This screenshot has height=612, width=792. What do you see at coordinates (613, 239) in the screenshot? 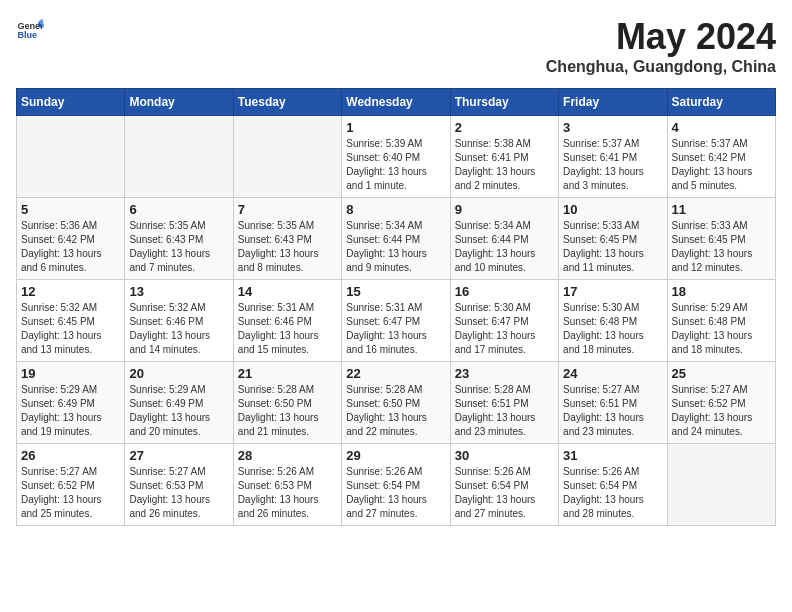
I see `calendar-cell: 10Sunrise: 5:33 AM Sunset: 6:45 PM Dayli…` at bounding box center [613, 239].